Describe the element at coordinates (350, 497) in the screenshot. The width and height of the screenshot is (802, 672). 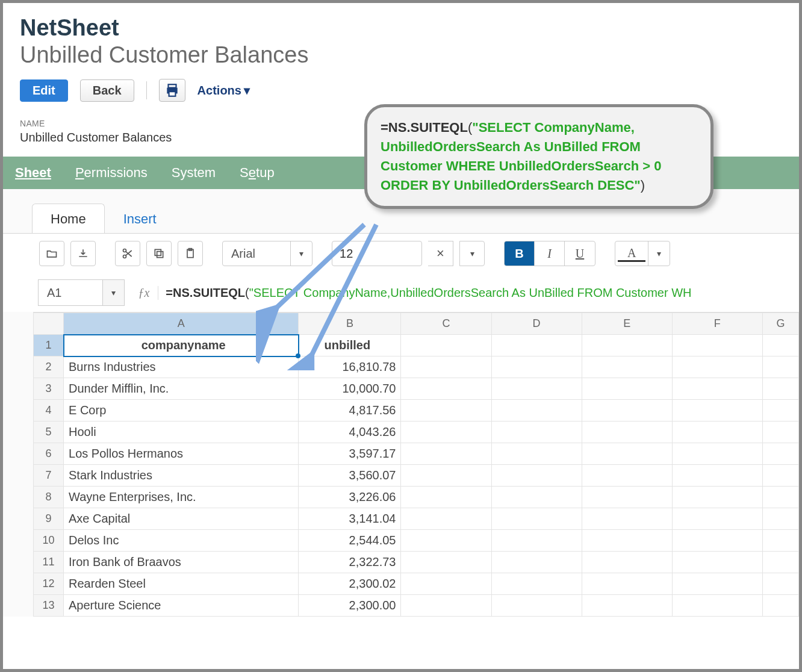
I see `cell: 3,226.06` at that location.